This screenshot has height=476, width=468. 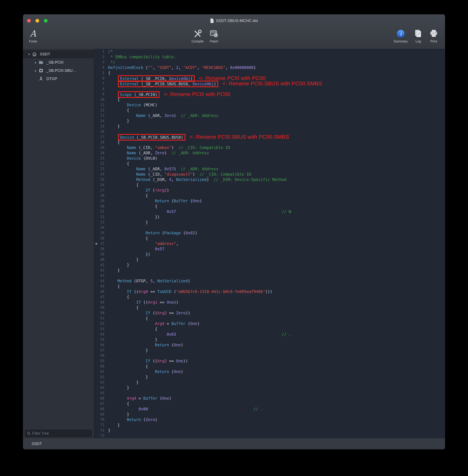 I want to click on code-line: 25 Method (_DSM, 4, NotSerialized) // _D…, so click(x=270, y=179).